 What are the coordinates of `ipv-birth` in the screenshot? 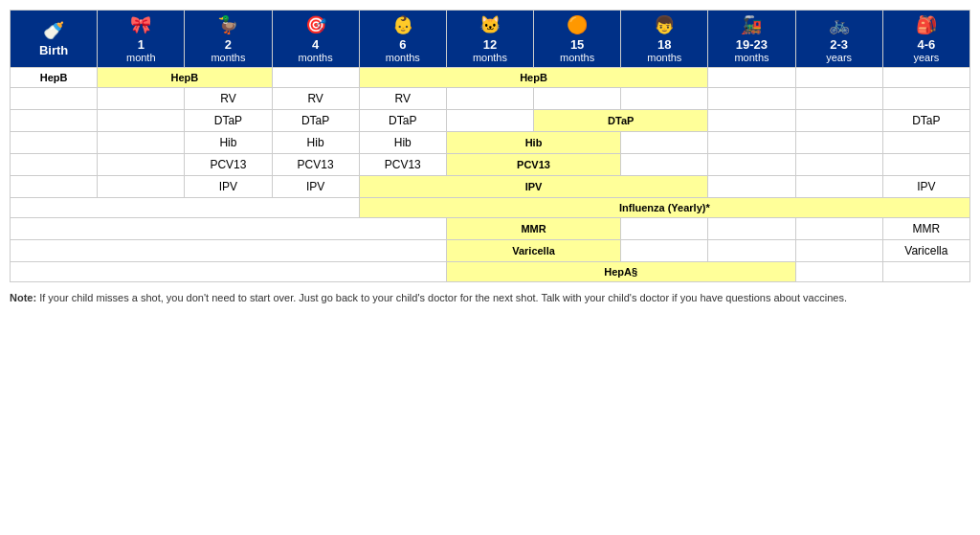 It's located at (54, 188).